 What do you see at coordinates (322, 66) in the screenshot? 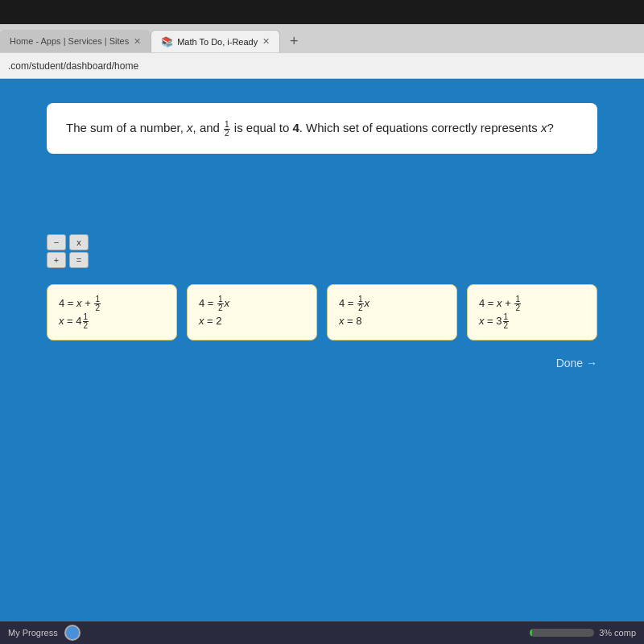
I see `address-bar: .com/student/dashboard/home` at bounding box center [322, 66].